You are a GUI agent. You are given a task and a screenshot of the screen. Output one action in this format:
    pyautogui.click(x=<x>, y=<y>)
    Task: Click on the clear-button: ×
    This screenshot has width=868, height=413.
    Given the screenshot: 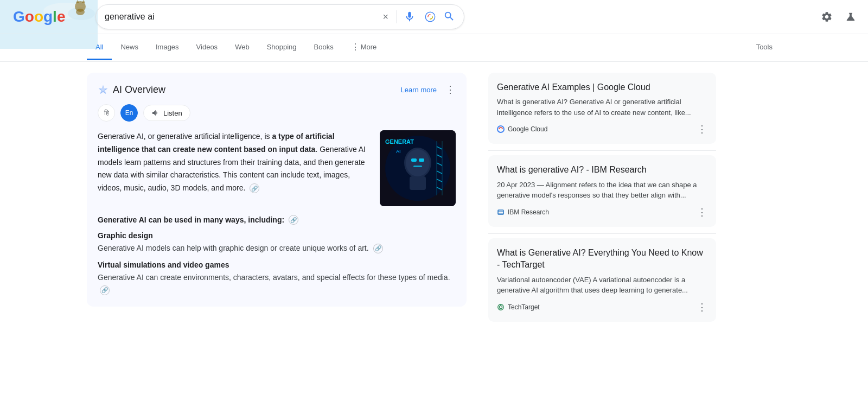 What is the action you would take?
    pyautogui.click(x=385, y=17)
    